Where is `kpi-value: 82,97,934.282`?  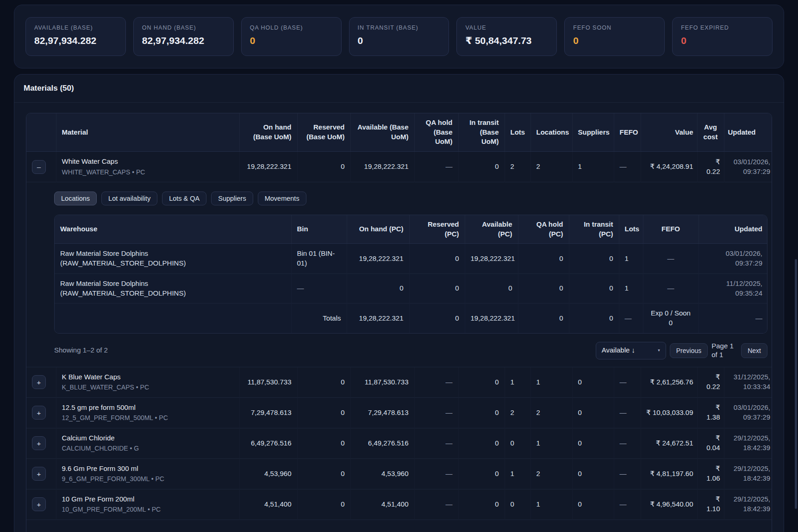
kpi-value: 82,97,934.282 is located at coordinates (183, 41).